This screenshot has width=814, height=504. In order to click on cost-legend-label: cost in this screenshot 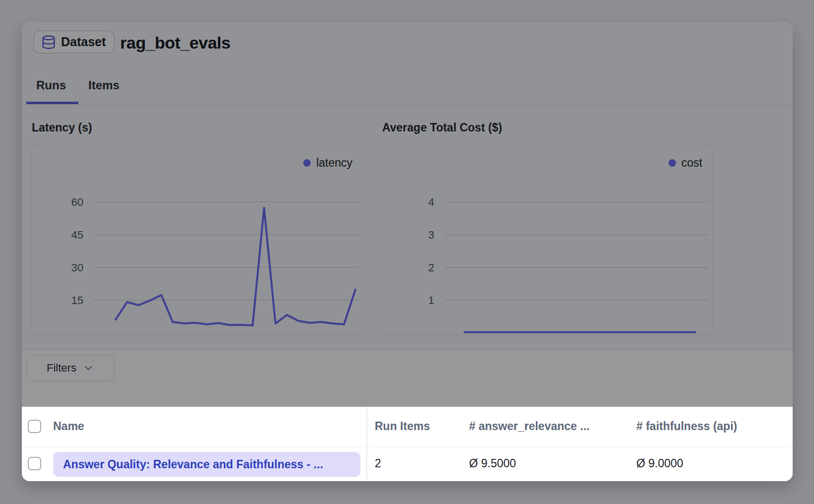, I will do `click(692, 163)`.